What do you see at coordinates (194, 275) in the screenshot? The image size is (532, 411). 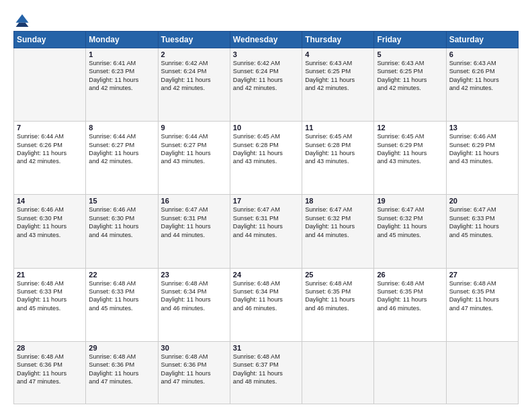 I see `day-number: 23` at bounding box center [194, 275].